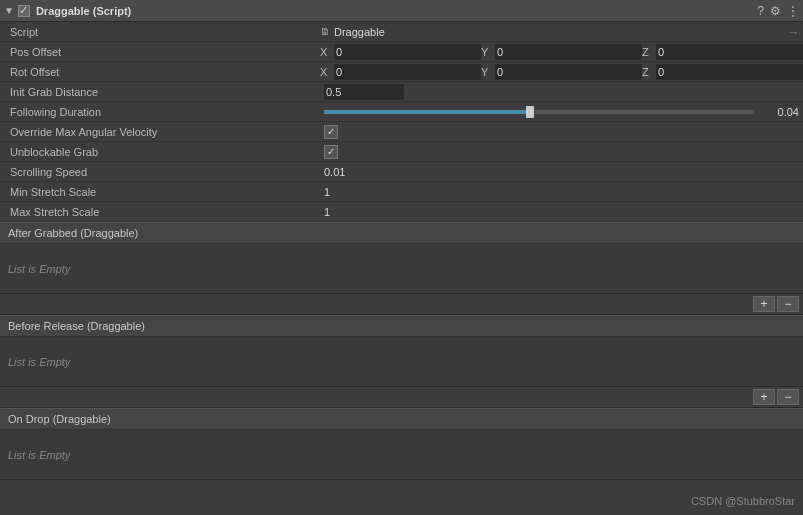  I want to click on settings-icon: ⚙, so click(776, 11).